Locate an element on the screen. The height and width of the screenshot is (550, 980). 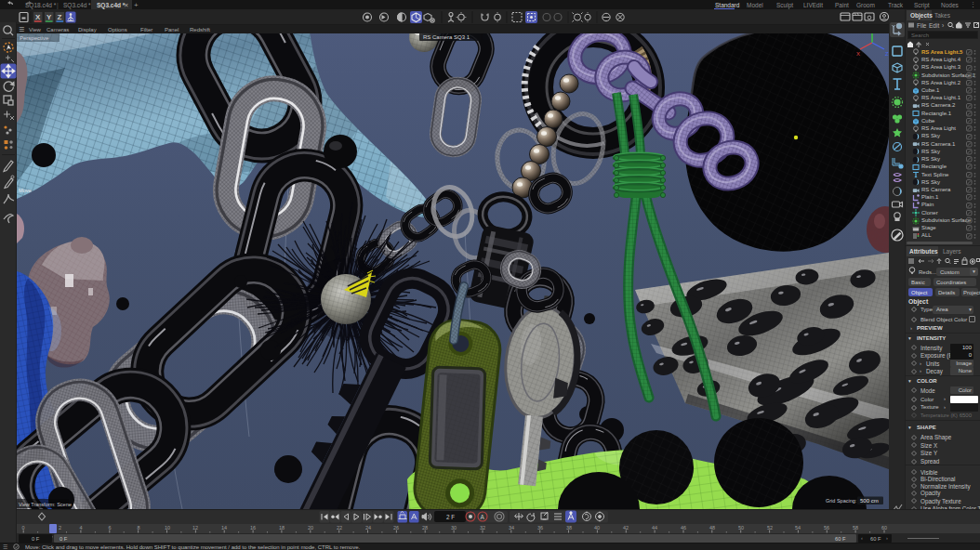
svg-text: Z is located at coordinates (60, 17).